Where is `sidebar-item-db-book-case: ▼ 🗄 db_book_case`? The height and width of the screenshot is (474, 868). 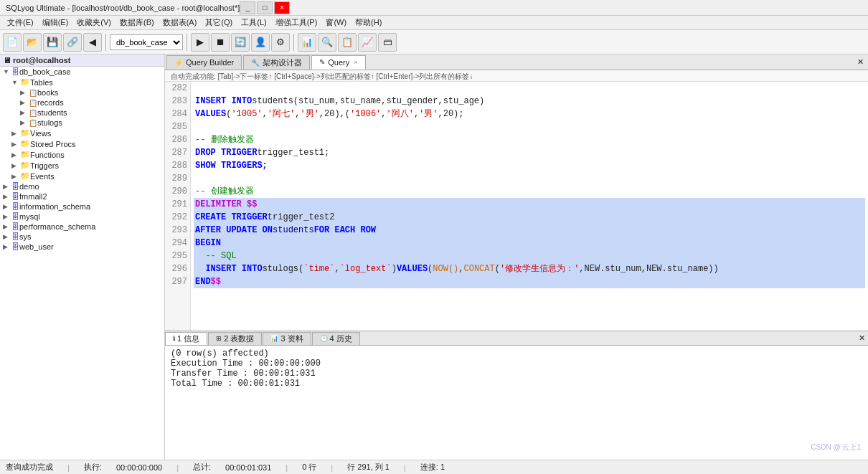
sidebar-item-db-book-case: ▼ 🗄 db_book_case is located at coordinates (82, 72).